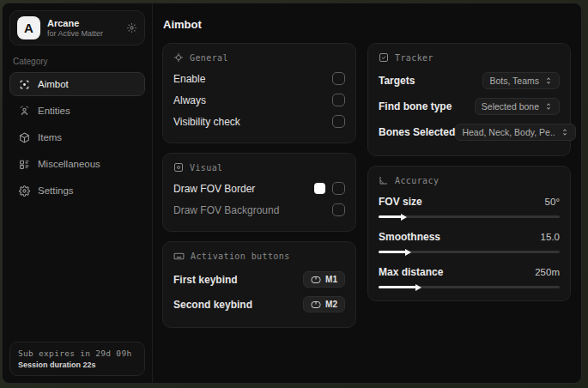 The width and height of the screenshot is (588, 388). What do you see at coordinates (331, 280) in the screenshot?
I see `keybind-value: M1` at bounding box center [331, 280].